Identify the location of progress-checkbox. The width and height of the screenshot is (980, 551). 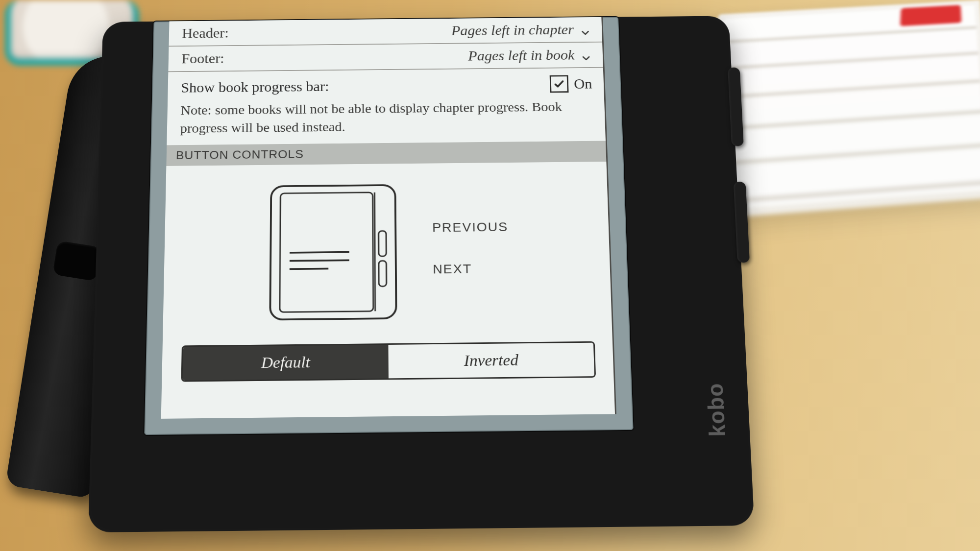
(560, 84).